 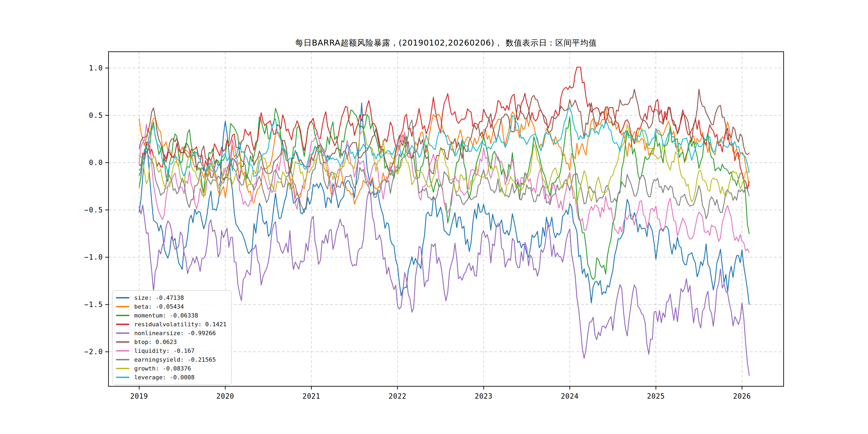 What do you see at coordinates (171, 307) in the screenshot?
I see `legend-row-beta: beta: -0.05434` at bounding box center [171, 307].